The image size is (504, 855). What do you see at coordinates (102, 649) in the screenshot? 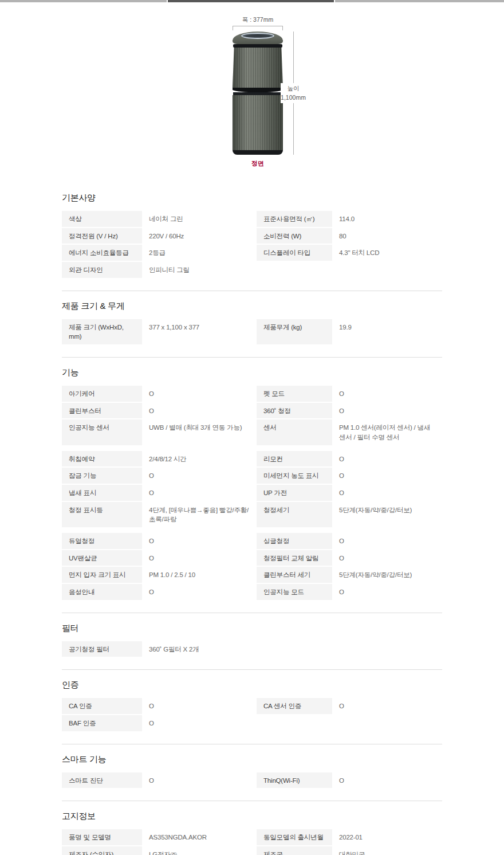
I see `spec-label: 공기청정 필터` at bounding box center [102, 649].